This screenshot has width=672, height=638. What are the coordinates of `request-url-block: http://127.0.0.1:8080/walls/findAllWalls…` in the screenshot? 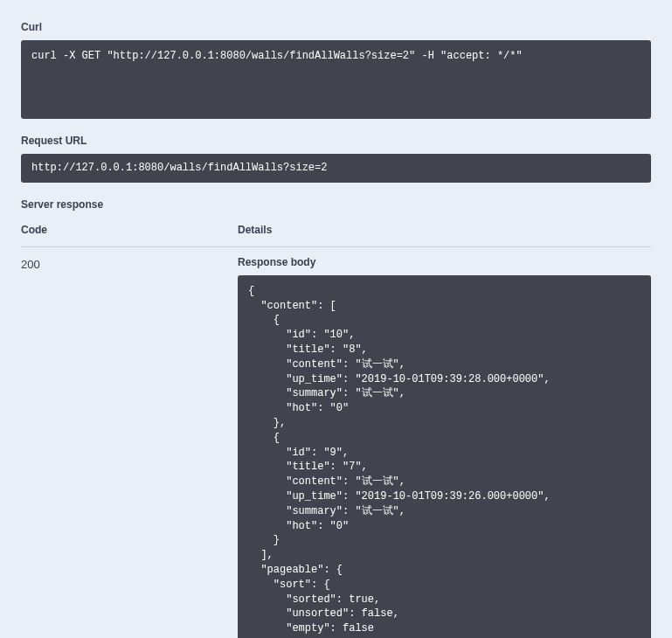 It's located at (336, 168).